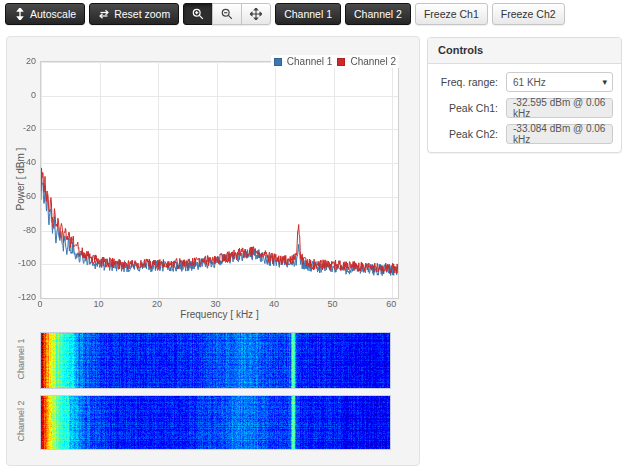 The image size is (630, 472). I want to click on y-tick-label: 20, so click(23, 61).